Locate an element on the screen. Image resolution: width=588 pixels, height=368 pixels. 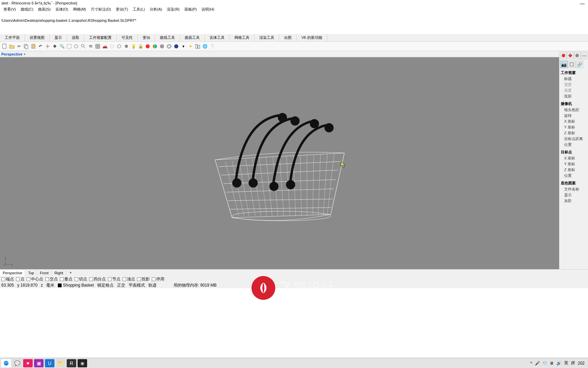
menu-mesh: 网格(M) is located at coordinates (80, 10).